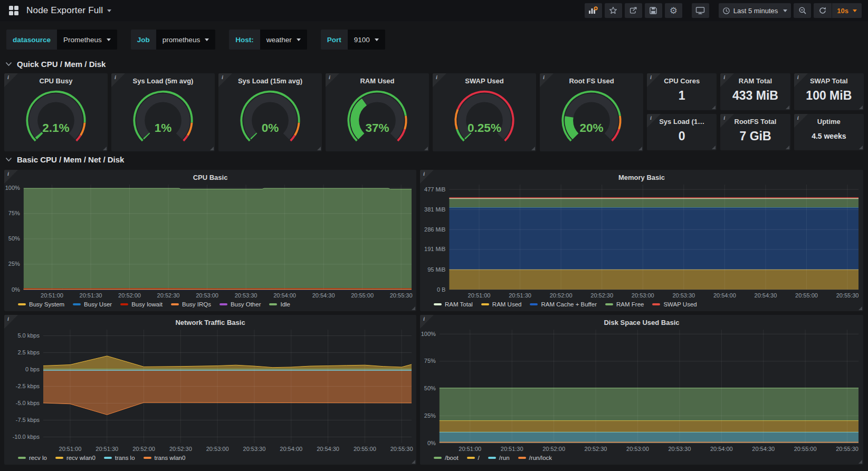 This screenshot has height=471, width=868. I want to click on panel-title: Disk Space Used Basic, so click(642, 321).